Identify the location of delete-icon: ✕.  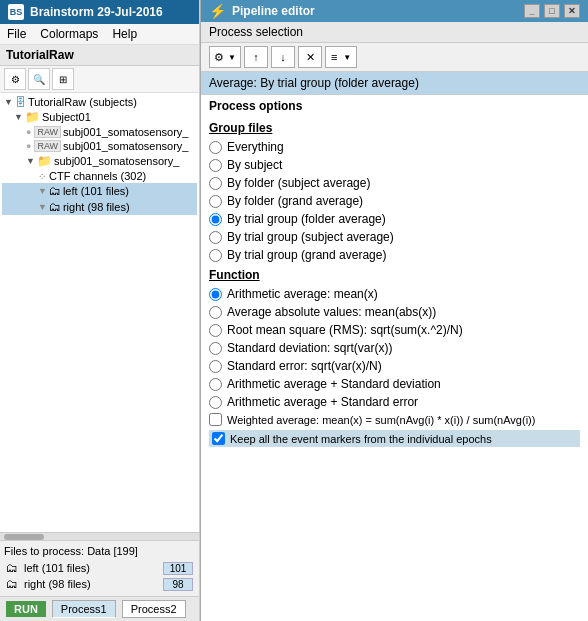
(310, 58).